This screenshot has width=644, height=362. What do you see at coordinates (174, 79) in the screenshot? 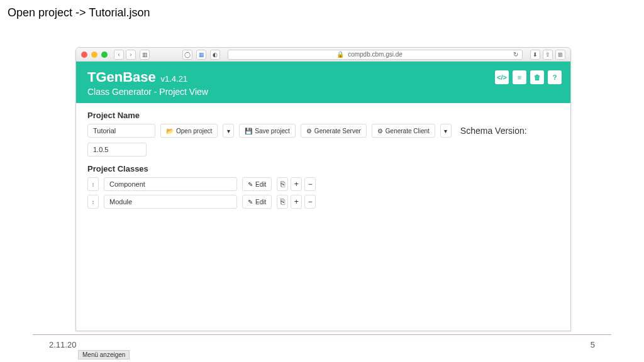
I see `app-version: v1.4.21` at bounding box center [174, 79].